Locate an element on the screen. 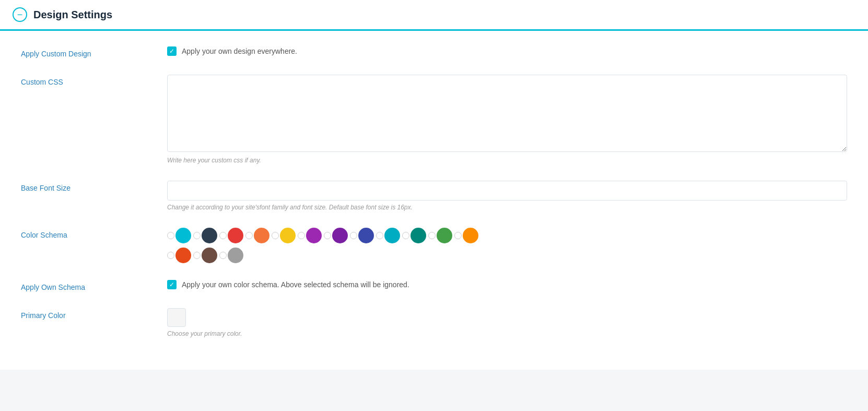  color-circle-teal-cyan is located at coordinates (392, 236).